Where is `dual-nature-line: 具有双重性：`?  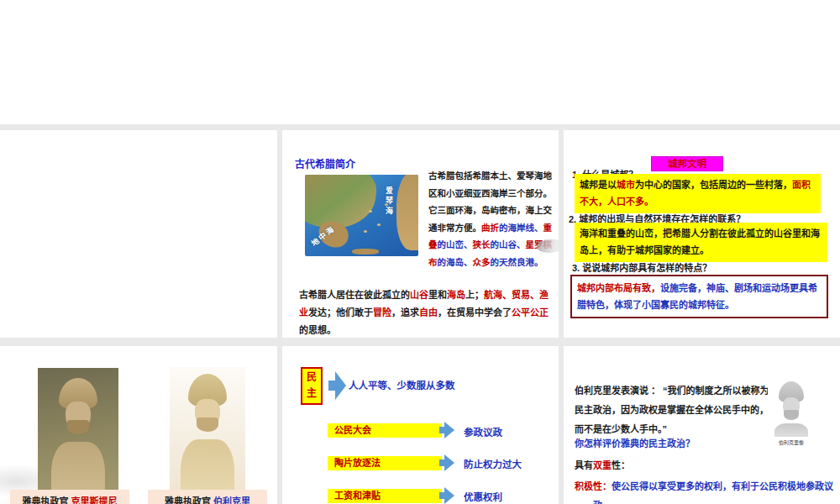 dual-nature-line: 具有双重性： is located at coordinates (602, 465).